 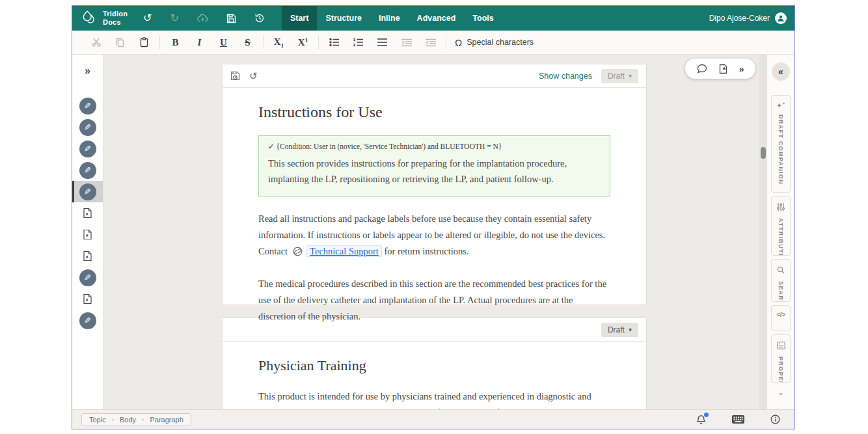 What do you see at coordinates (303, 42) in the screenshot?
I see `superscript-button: X1` at bounding box center [303, 42].